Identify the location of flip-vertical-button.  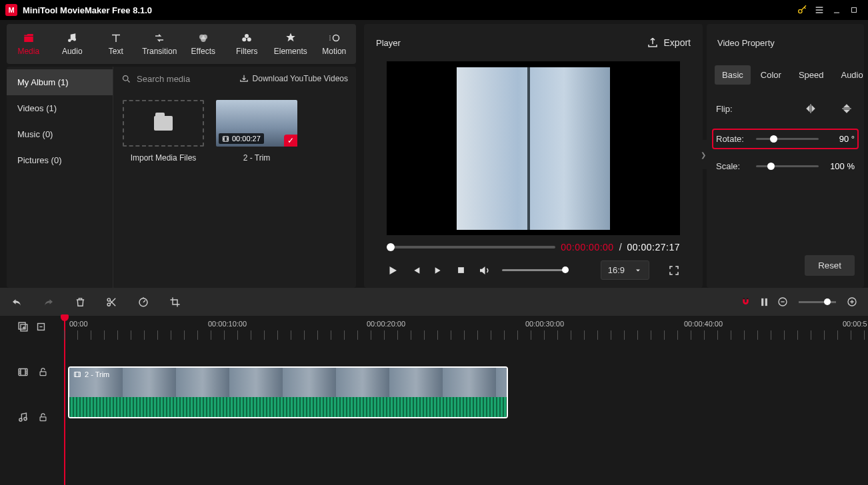
(847, 109).